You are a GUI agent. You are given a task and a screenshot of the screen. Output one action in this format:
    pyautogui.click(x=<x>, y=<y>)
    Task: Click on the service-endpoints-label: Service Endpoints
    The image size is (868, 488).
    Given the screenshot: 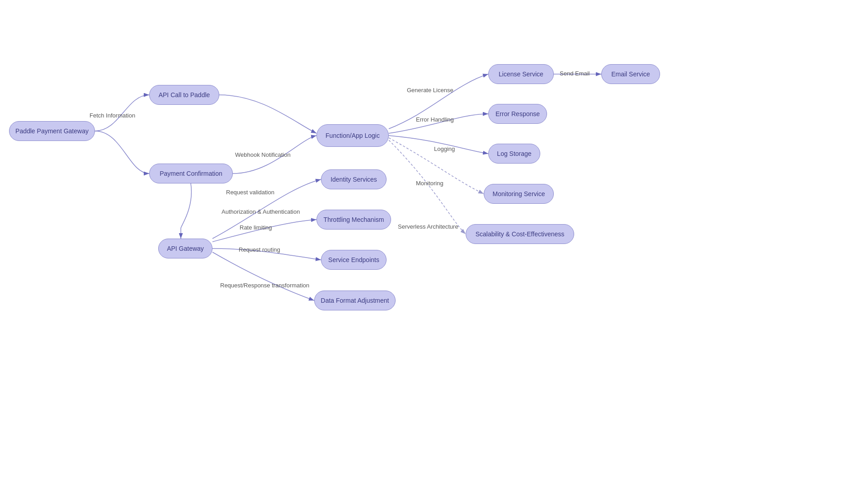 What is the action you would take?
    pyautogui.click(x=354, y=260)
    